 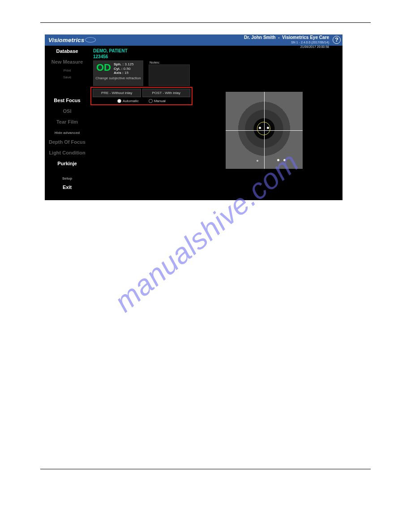 What do you see at coordinates (218, 73) in the screenshot?
I see `refraction-row: OD Sph. : 3.125 Cyl. : 0.50 Axis : 15 Ch…` at bounding box center [218, 73].